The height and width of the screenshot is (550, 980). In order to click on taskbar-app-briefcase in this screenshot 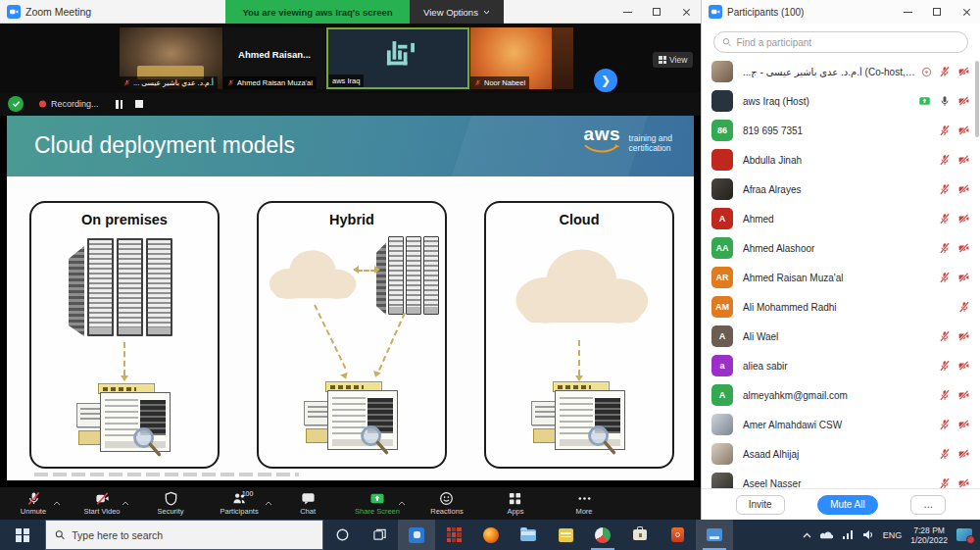, I will do `click(640, 535)`.